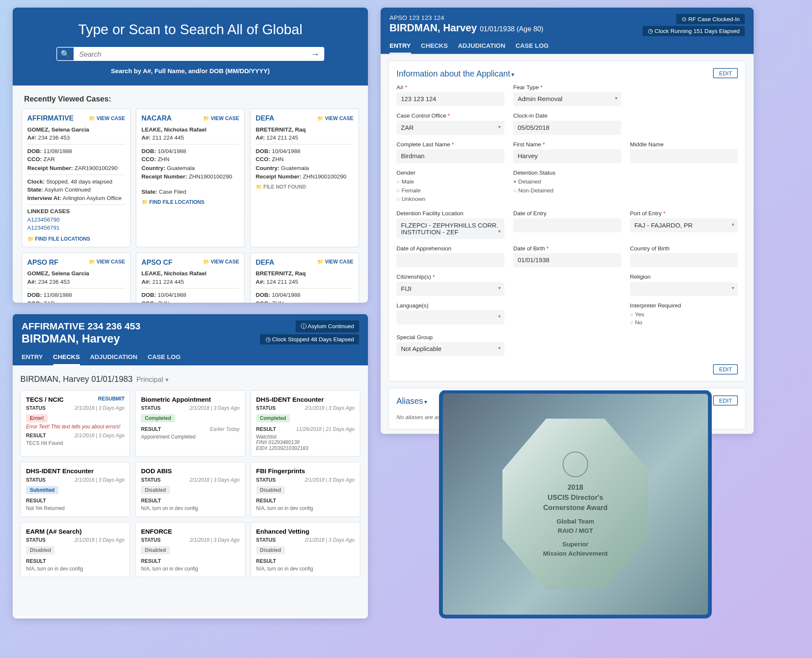 Image resolution: width=812 pixels, height=658 pixels. I want to click on case-card: APSO CF📁 VIEW CASE LEAKE, Nicholas Rafae…, so click(190, 277).